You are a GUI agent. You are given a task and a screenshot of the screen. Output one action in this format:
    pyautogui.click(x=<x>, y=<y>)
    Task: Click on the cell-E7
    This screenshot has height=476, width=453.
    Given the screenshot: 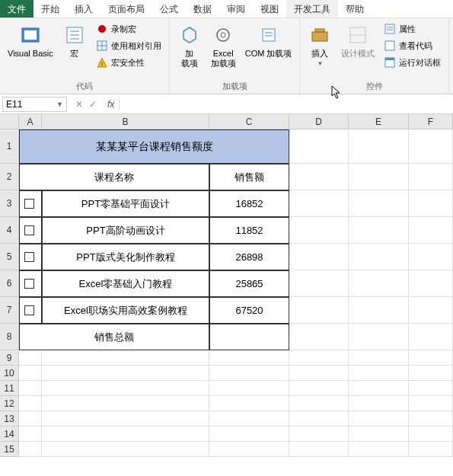 What is the action you would take?
    pyautogui.click(x=379, y=311)
    